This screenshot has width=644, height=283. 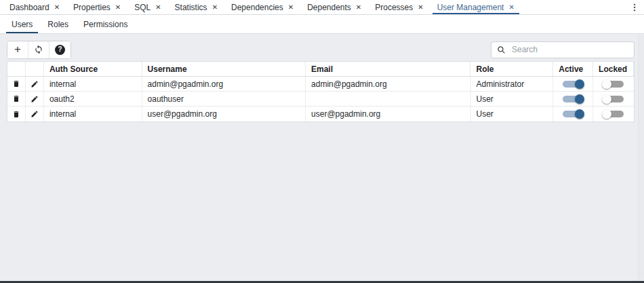 What do you see at coordinates (641, 157) in the screenshot?
I see `vertical-scrollbar` at bounding box center [641, 157].